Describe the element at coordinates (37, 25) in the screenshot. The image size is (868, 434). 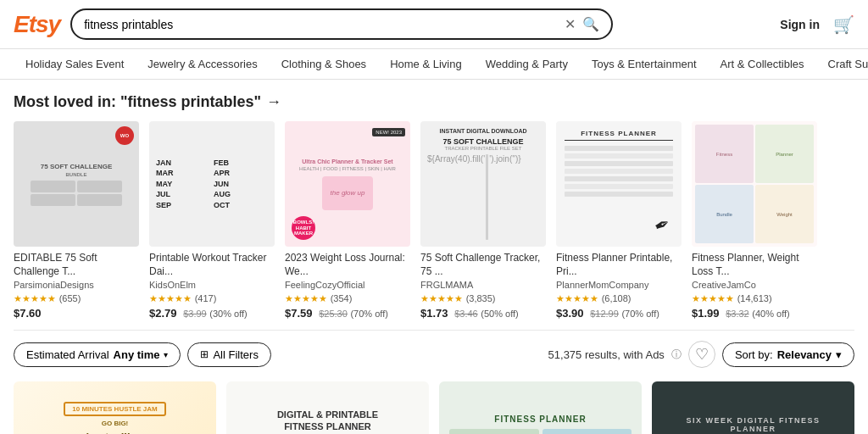
I see `etsy-logo: Etsy` at that location.